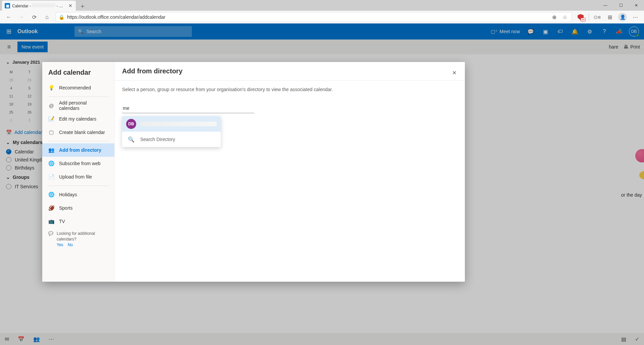 The height and width of the screenshot is (345, 644). Describe the element at coordinates (21, 17) in the screenshot. I see `forward-button: →` at that location.